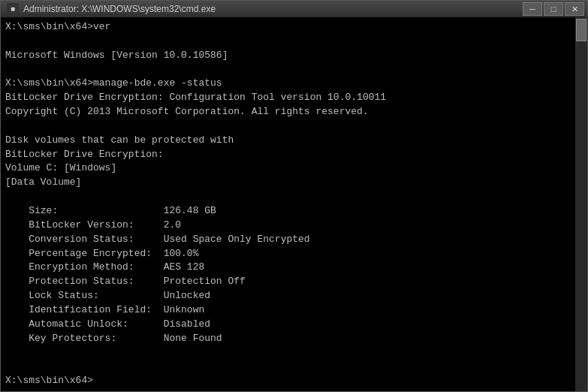 This screenshot has width=588, height=392. What do you see at coordinates (294, 9) in the screenshot?
I see `titlebar: ■ Administrator: X:\WINDOWS\system32\cmd…` at bounding box center [294, 9].